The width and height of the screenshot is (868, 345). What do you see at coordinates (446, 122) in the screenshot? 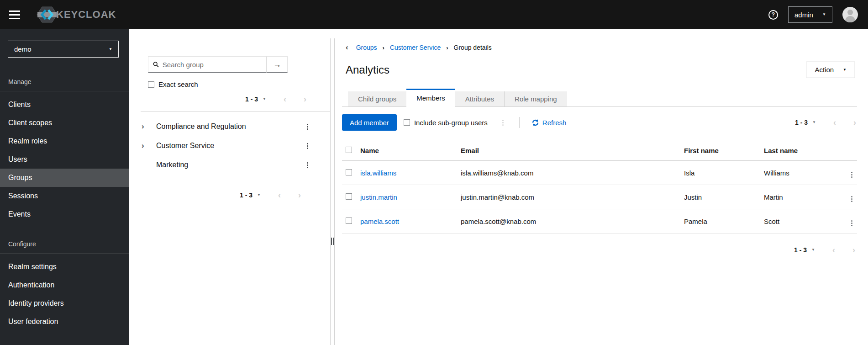
I see `include-subgroups-option: Include sub-group users` at bounding box center [446, 122].